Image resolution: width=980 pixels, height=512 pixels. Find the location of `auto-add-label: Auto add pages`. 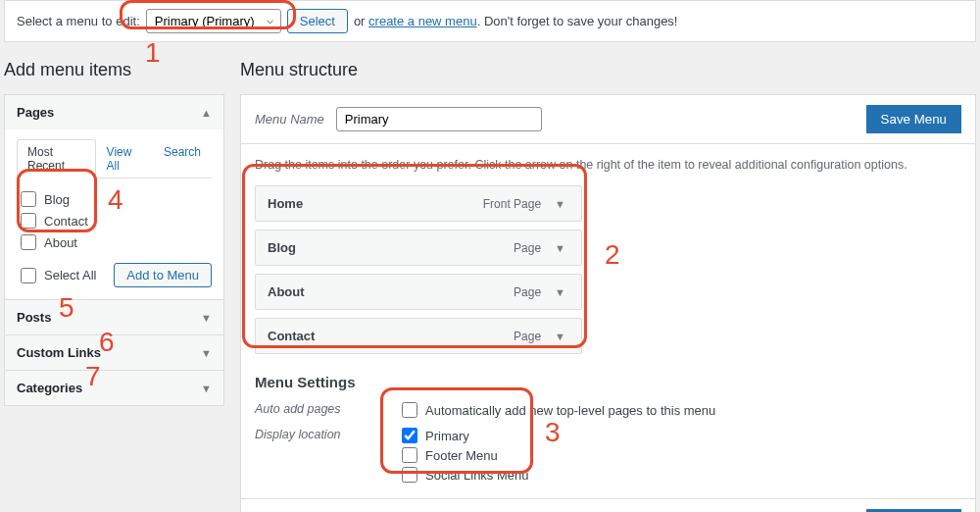

auto-add-label: Auto add pages is located at coordinates (328, 410).